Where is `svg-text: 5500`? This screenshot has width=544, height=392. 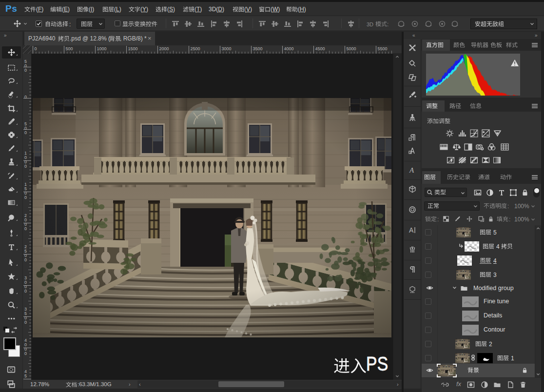 svg-text: 5500 is located at coordinates (383, 49).